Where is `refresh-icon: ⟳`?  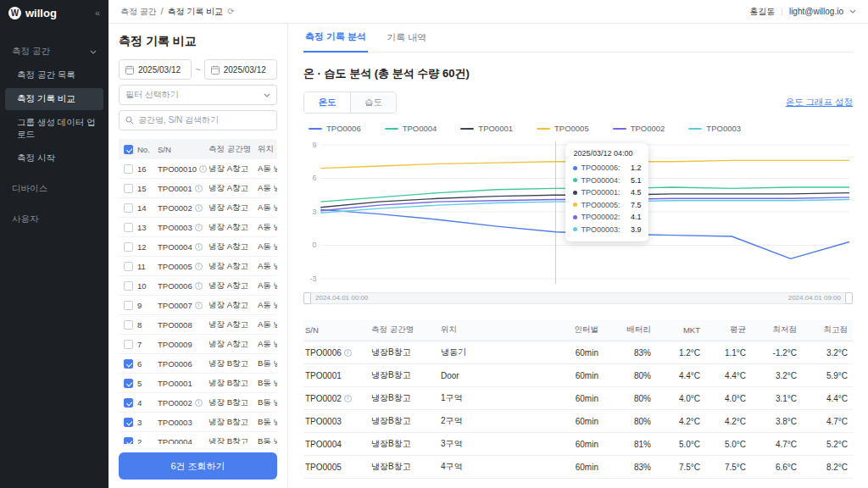 refresh-icon: ⟳ is located at coordinates (231, 12).